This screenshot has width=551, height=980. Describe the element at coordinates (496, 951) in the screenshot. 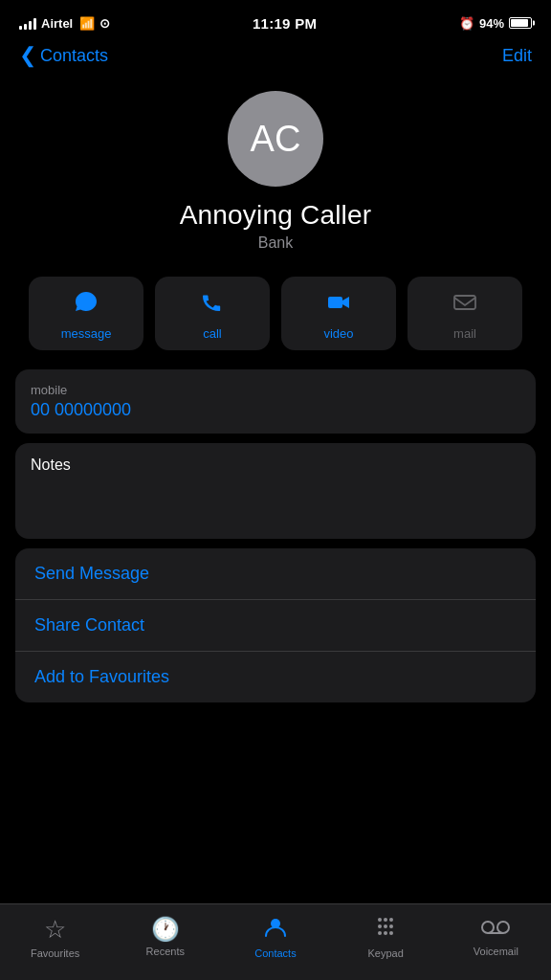

I see `voicemail-label: Voicemail` at that location.